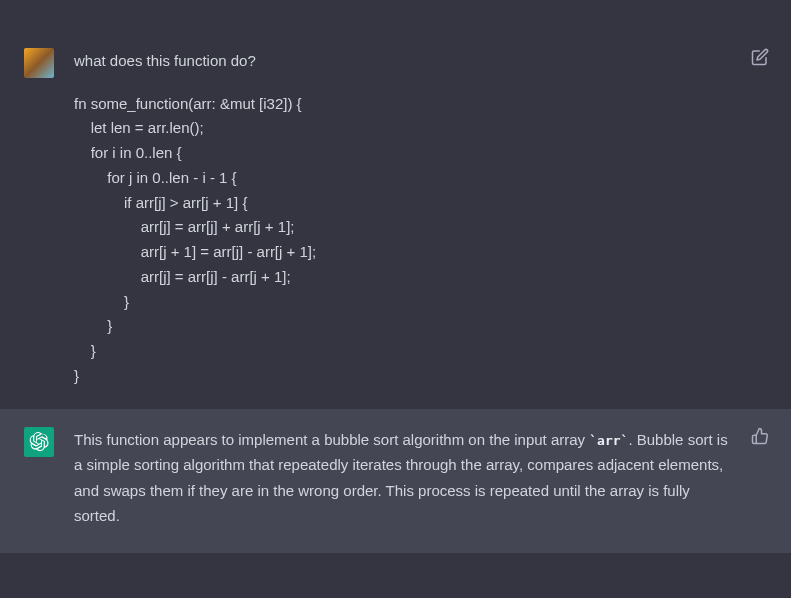 The image size is (791, 598). I want to click on user-avatar, so click(39, 63).